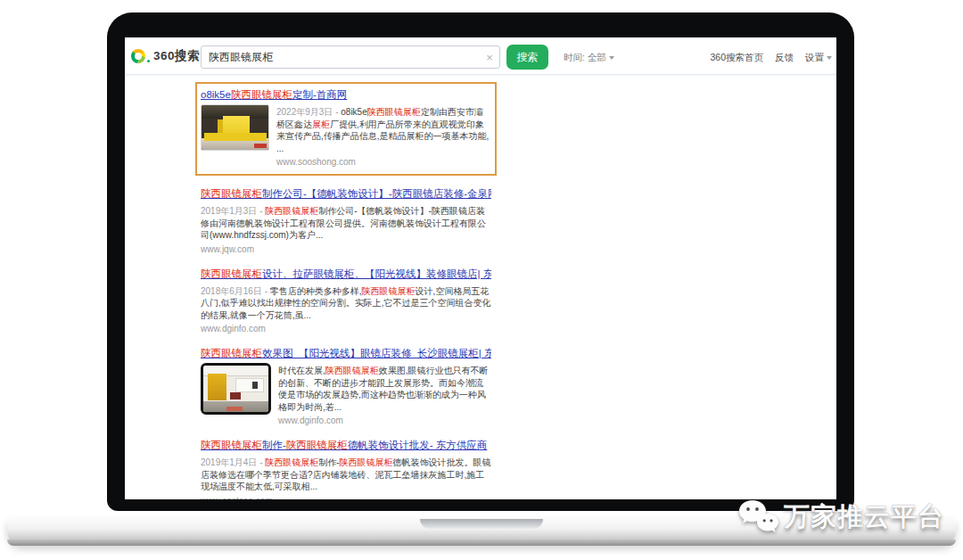 This screenshot has height=560, width=963. What do you see at coordinates (177, 56) in the screenshot?
I see `logo-text: 360搜索` at bounding box center [177, 56].